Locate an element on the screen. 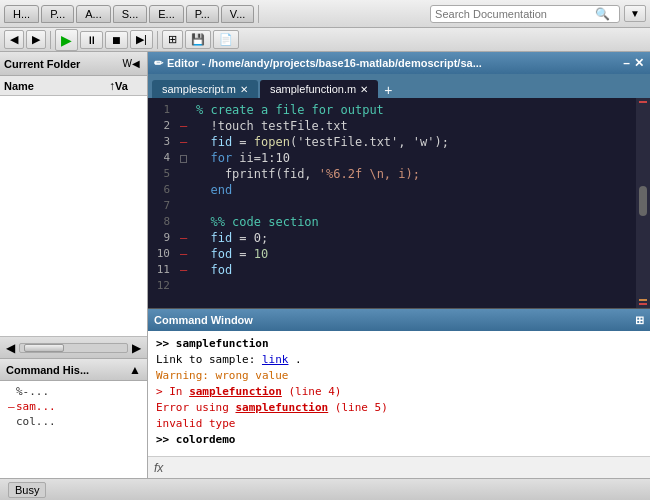 The image size is (650, 500). run-button: ▶ is located at coordinates (66, 40).